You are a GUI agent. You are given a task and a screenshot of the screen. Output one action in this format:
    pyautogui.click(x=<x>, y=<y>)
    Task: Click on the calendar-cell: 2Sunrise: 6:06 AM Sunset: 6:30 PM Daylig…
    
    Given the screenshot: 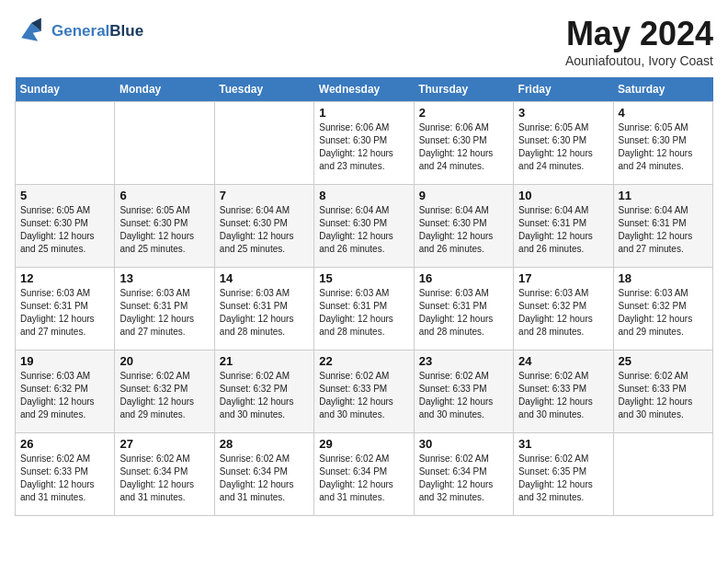 What is the action you would take?
    pyautogui.click(x=463, y=144)
    